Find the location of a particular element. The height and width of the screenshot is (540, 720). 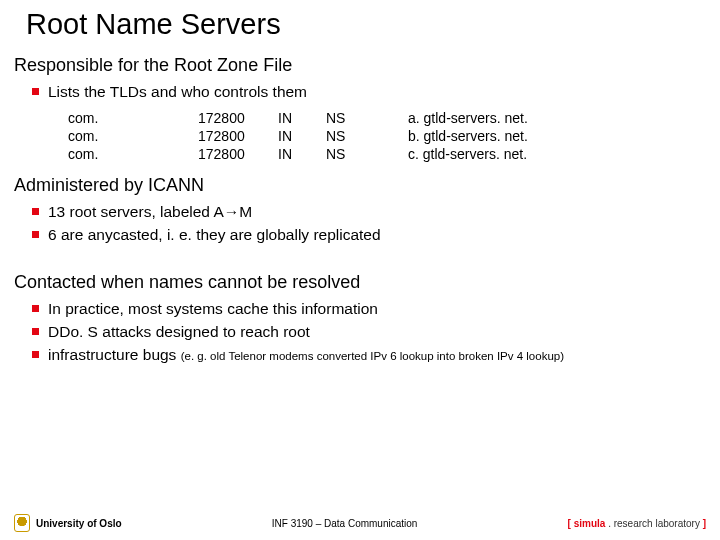

section-heading-contacted: Contacted when names cannot be resolved is located at coordinates (360, 282).